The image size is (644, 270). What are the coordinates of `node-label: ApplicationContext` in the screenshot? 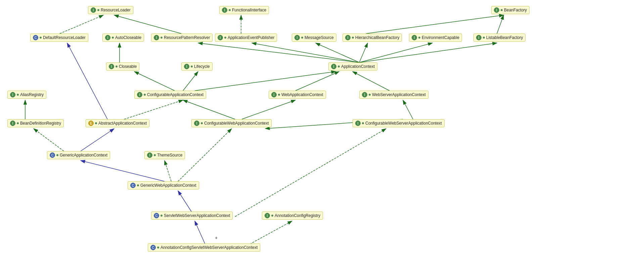 It's located at (358, 66).